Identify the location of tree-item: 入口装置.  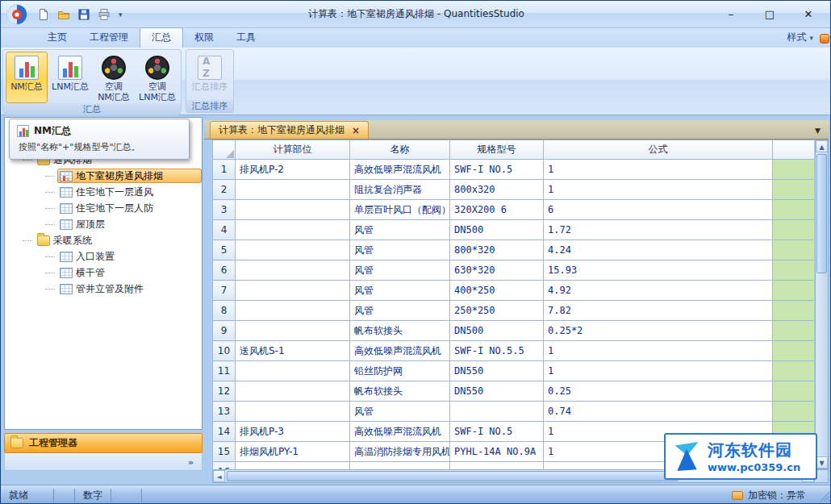
(103, 256).